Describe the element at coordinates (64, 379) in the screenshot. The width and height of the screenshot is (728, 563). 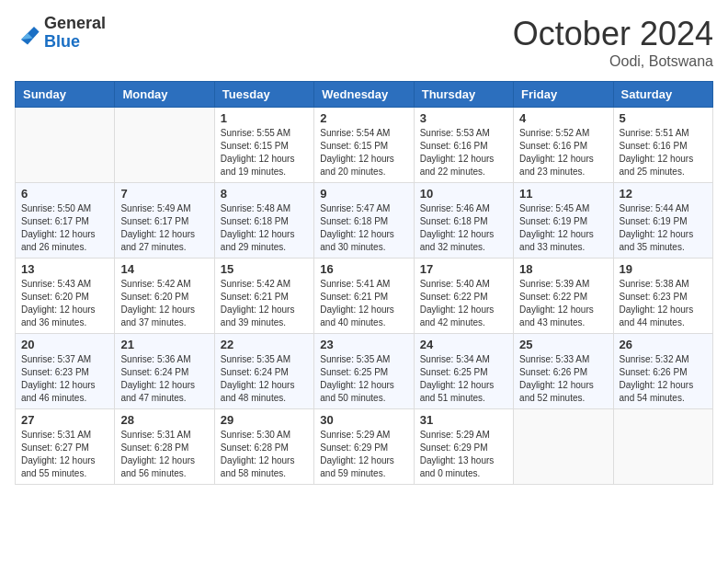
I see `day-info: Sunrise: 5:37 AMSunset: 6:23 PMDaylight:…` at that location.